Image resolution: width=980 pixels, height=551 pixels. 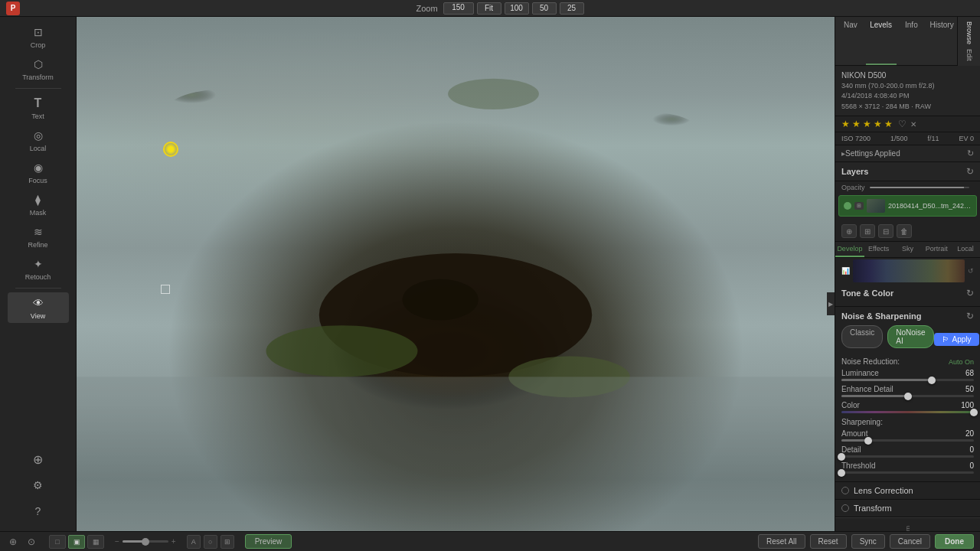 What do you see at coordinates (544, 8) in the screenshot?
I see `zoom-50-button: 50` at bounding box center [544, 8].